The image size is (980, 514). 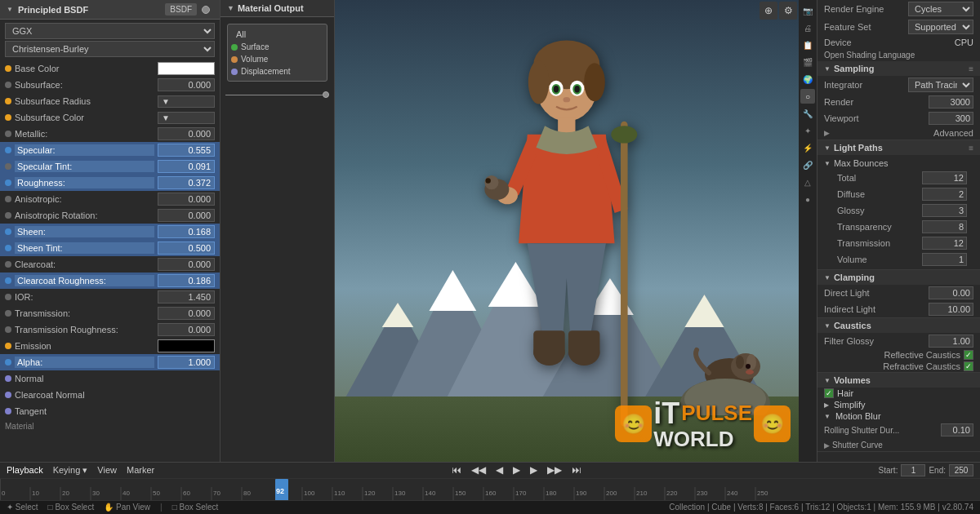 I want to click on svg-text: 150, so click(x=461, y=493).